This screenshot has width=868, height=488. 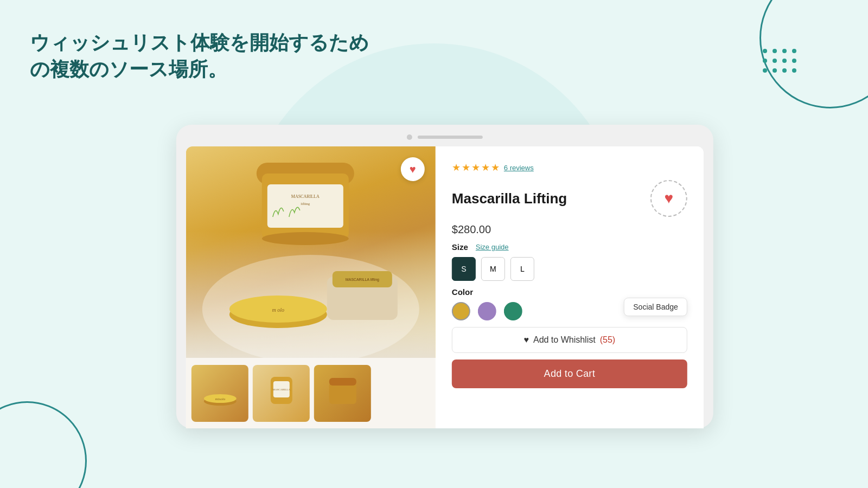 I want to click on size-buttons: S M L, so click(x=570, y=269).